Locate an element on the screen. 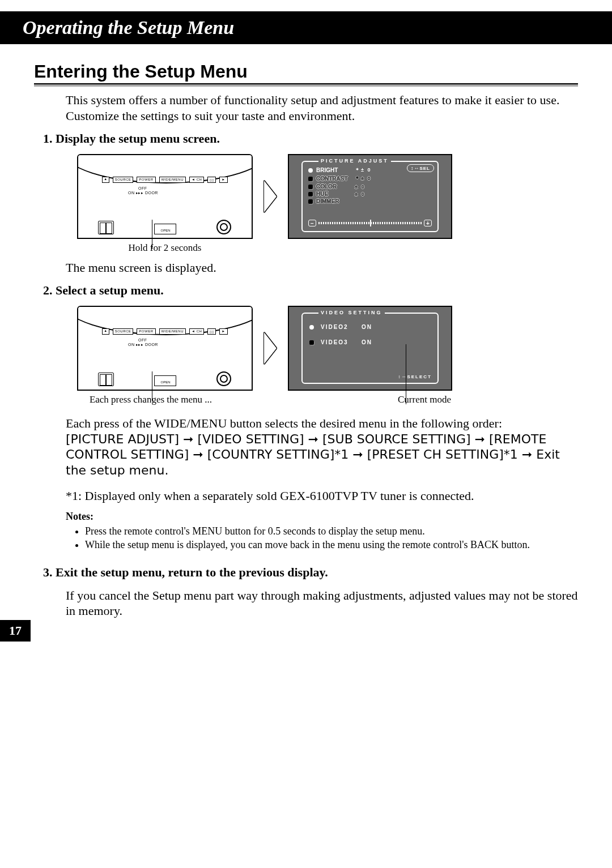 The image size is (612, 868). note-item: Press the remote control's MENU button f… is located at coordinates (332, 531).